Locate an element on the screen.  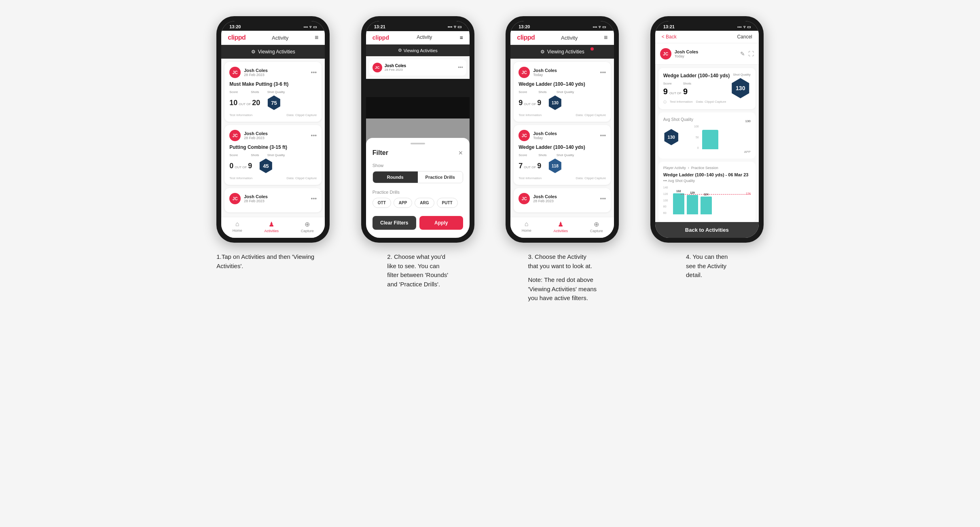
tab-activities-3: ♟ Activities is located at coordinates (561, 226).